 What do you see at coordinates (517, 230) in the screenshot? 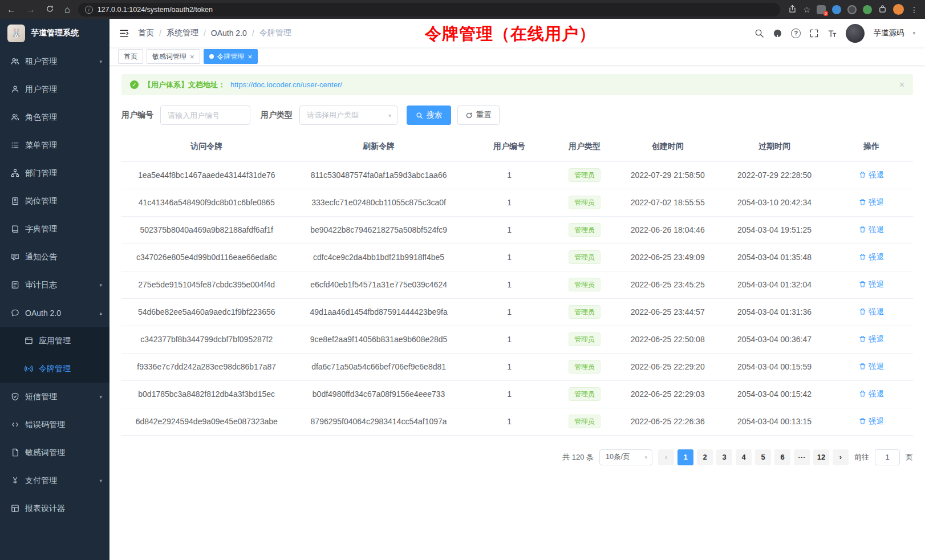
I see `table-row: 502375b8040a469a9b82188afdf6af1f be90422…` at bounding box center [517, 230].